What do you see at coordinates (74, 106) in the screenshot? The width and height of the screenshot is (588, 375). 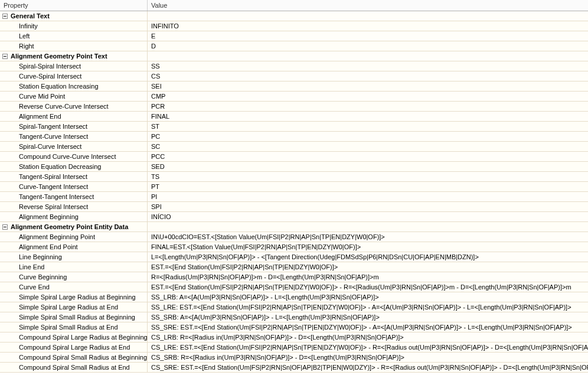 I see `property-name-cell: Reverse Curve-Curve Intersect` at bounding box center [74, 106].